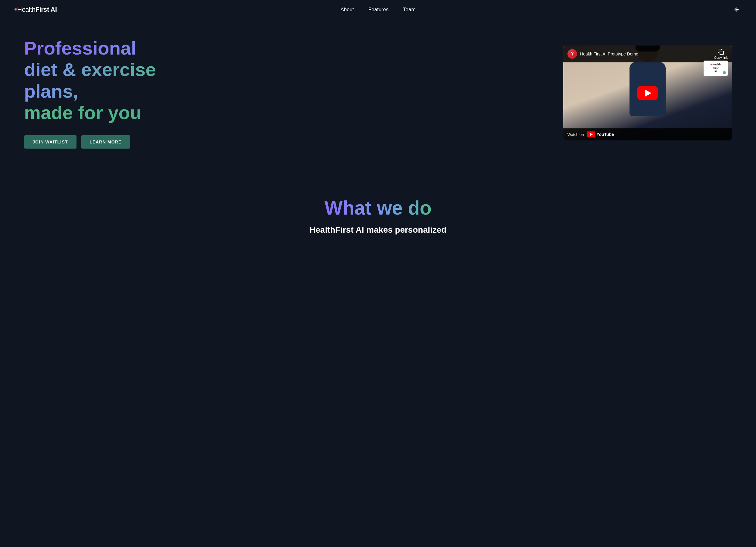 The width and height of the screenshot is (756, 547). Describe the element at coordinates (102, 93) in the screenshot. I see `hero-text: Professional diet & exercise plans, made…` at that location.